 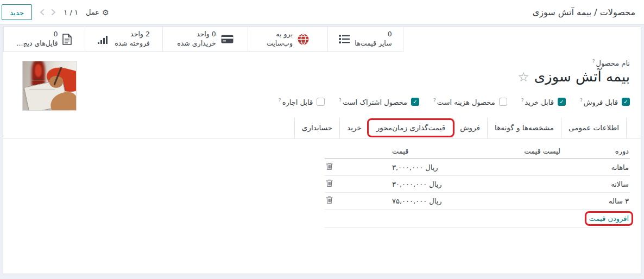 I want to click on checkbox-label: قابل اجاره?, so click(x=295, y=102).